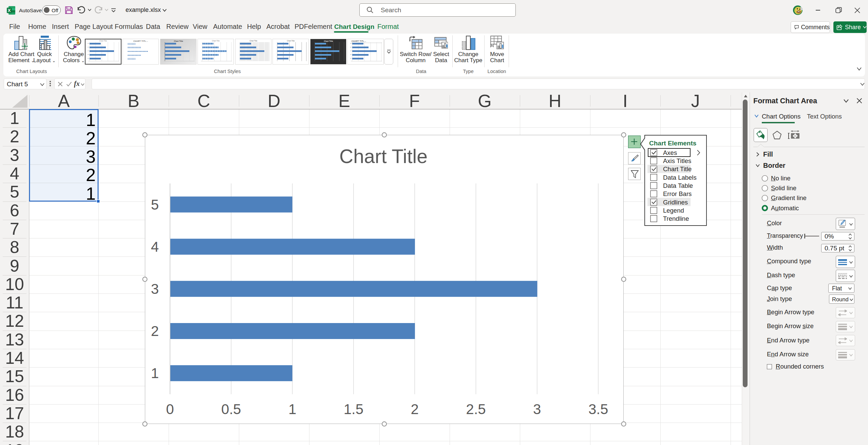  Describe the element at coordinates (134, 102) in the screenshot. I see `svg-text: B` at that location.